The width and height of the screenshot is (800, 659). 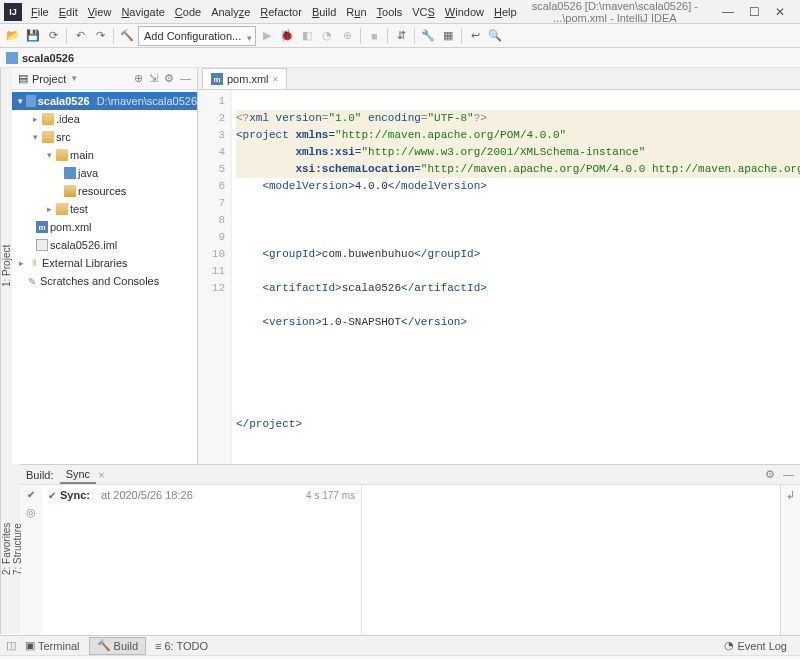 What do you see at coordinates (202, 560) in the screenshot?
I see `build-tree: ✔ Sync: at 2020/5/26 18:26 4 s 177 ms` at bounding box center [202, 560].